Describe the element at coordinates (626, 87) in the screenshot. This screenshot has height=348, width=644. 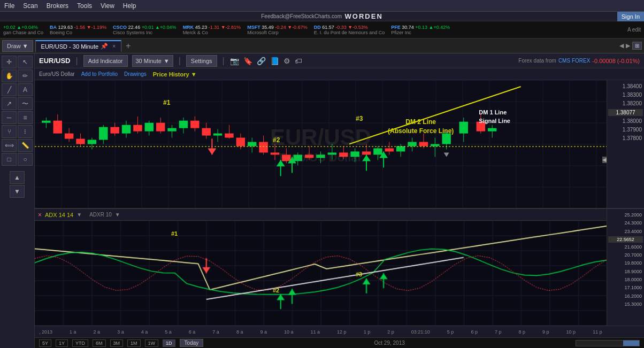
I see `price-level: 1.38400` at that location.